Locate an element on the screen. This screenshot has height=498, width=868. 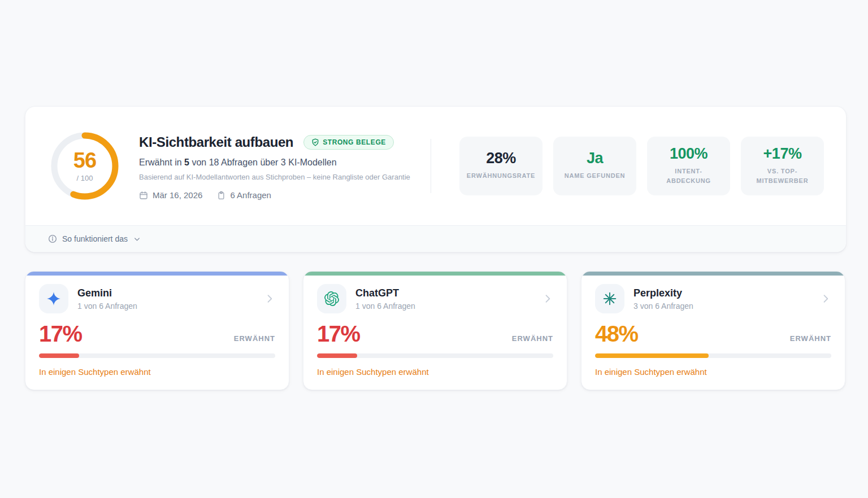
mention-count: 5 is located at coordinates (186, 163).